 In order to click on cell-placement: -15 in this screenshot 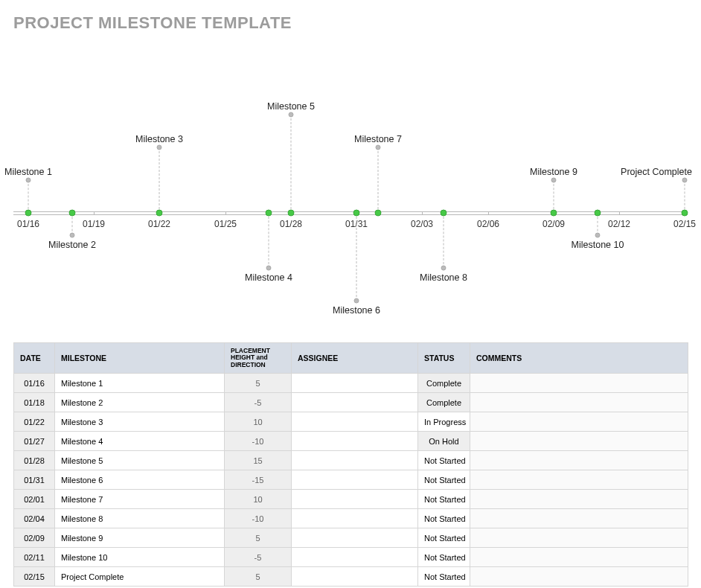, I will do `click(258, 480)`.